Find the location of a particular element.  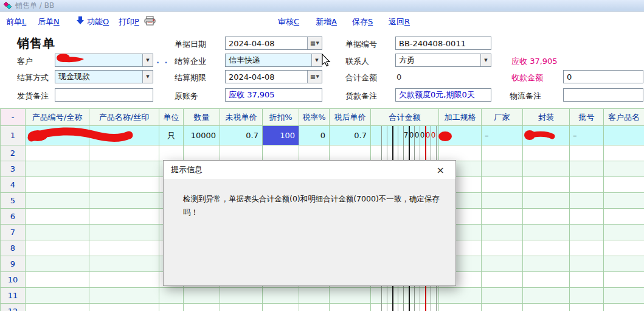

column-header-13: 封装 is located at coordinates (546, 117).